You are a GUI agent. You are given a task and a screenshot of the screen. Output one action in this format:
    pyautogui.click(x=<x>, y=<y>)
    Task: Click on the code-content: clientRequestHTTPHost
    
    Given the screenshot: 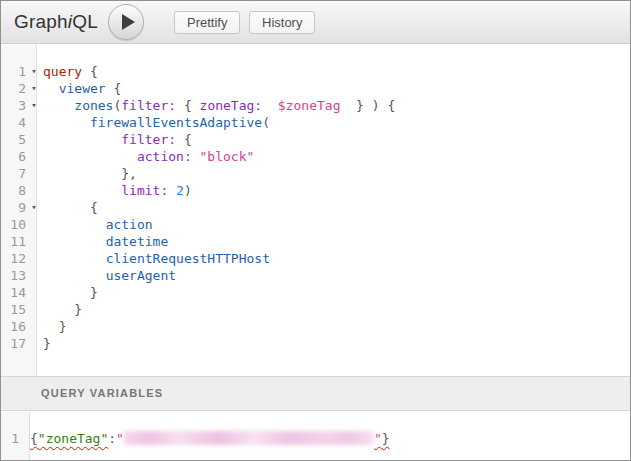 What is the action you would take?
    pyautogui.click(x=156, y=258)
    